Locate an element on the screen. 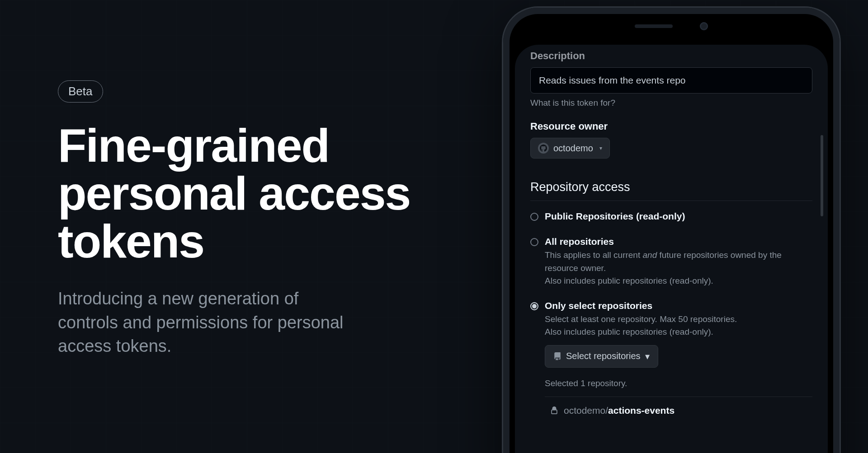 This screenshot has height=453, width=868. hero-subtitle: Introducing a new generation of controls… is located at coordinates (207, 322).